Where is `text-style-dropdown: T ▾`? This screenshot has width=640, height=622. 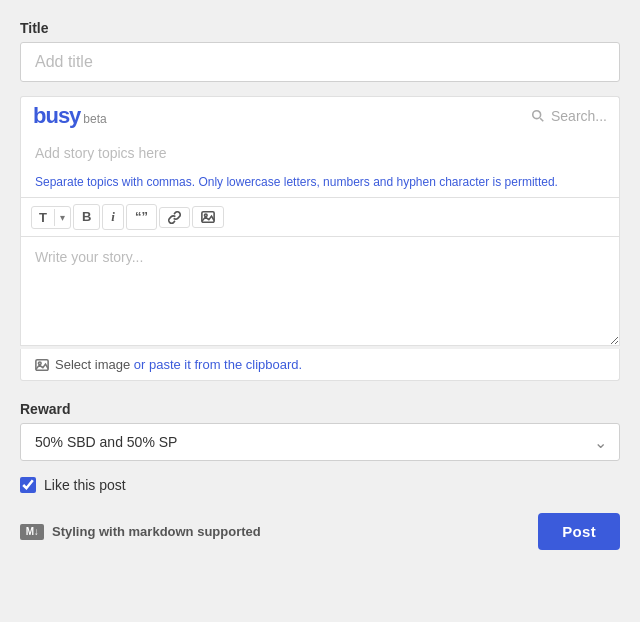
text-style-dropdown: T ▾ is located at coordinates (51, 218).